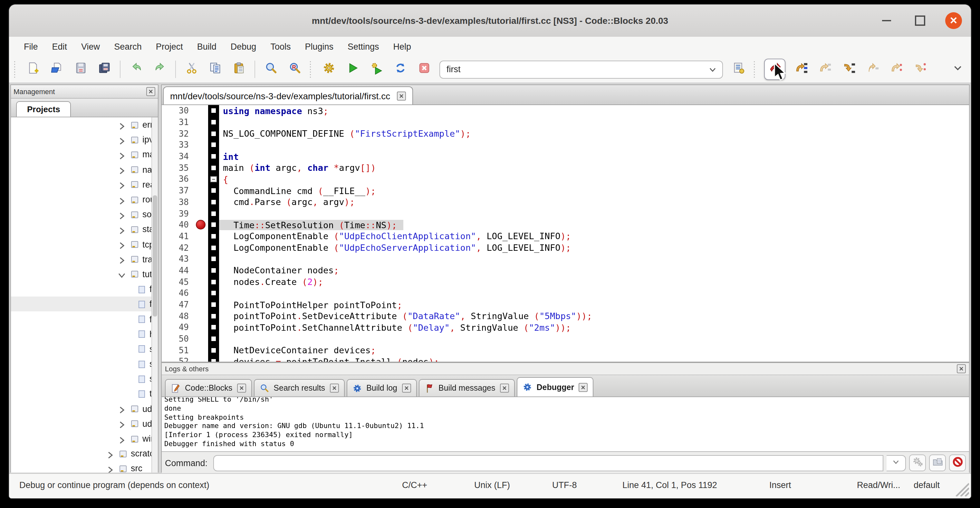 The height and width of the screenshot is (508, 980). Describe the element at coordinates (84, 334) in the screenshot. I see `tree-item-he: he` at that location.